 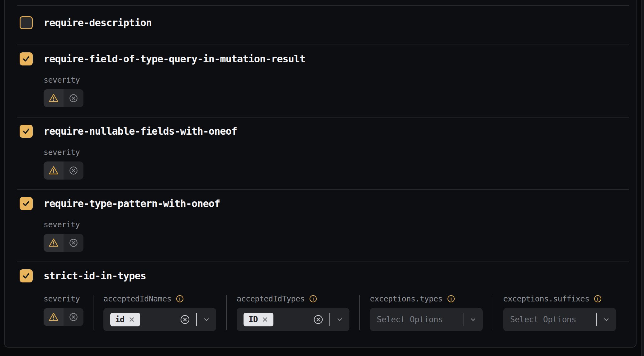 I want to click on option-column-acceptedIdTypes: acceptedIdTypes ID, so click(x=293, y=312).